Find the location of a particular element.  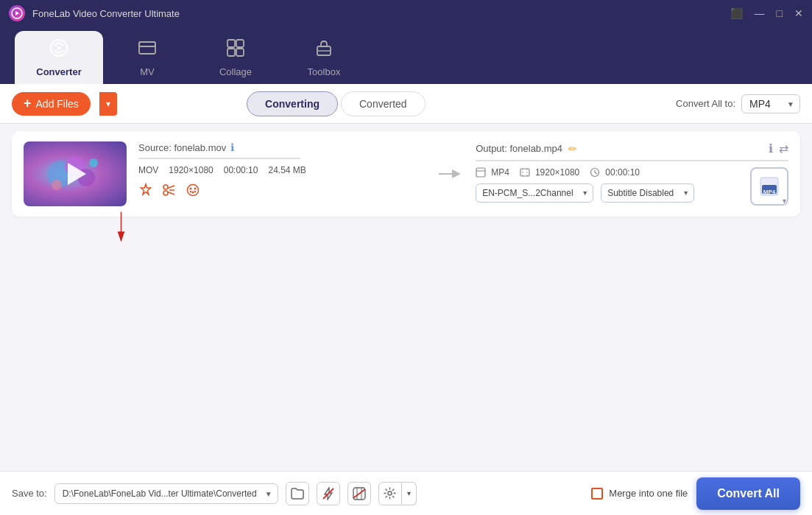

output-format-badge: MP4 ▼ is located at coordinates (769, 186).